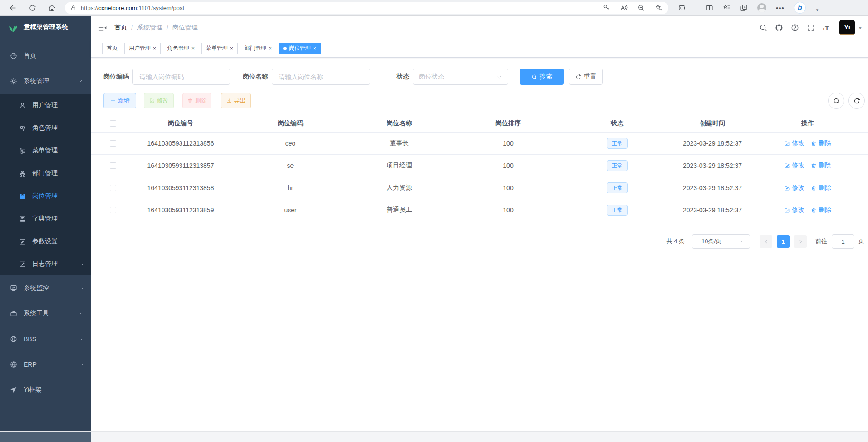 This screenshot has width=868, height=442. I want to click on app-logo: 意框架管理系统, so click(45, 27).